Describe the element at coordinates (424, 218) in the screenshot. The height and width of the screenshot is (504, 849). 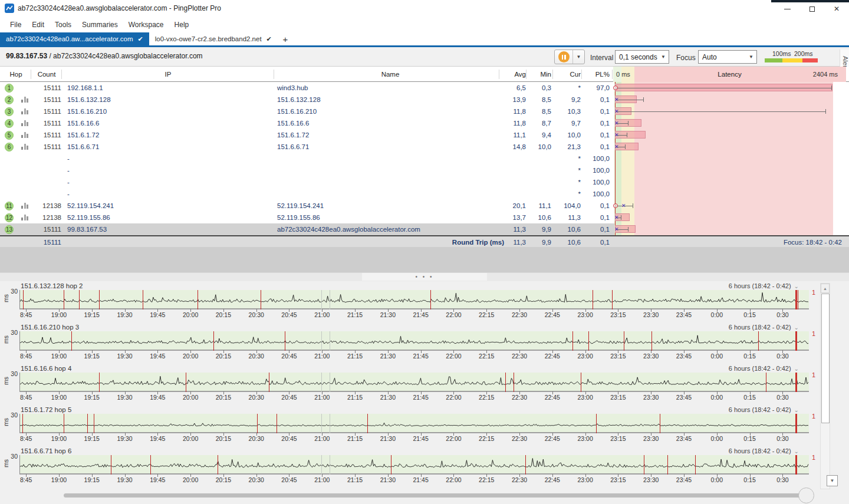
I see `table-row: 121213852.119.155.8652.119.155.8613,710,…` at that location.